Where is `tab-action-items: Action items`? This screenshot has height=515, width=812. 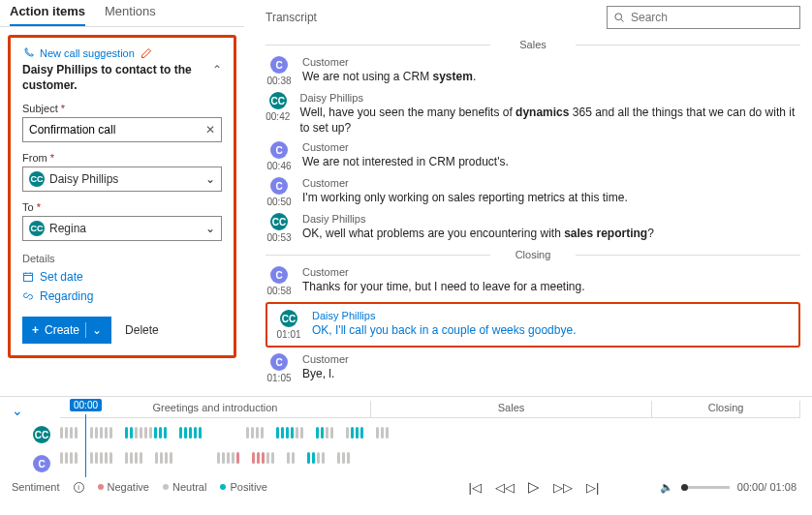
tab-action-items: Action items is located at coordinates (47, 15).